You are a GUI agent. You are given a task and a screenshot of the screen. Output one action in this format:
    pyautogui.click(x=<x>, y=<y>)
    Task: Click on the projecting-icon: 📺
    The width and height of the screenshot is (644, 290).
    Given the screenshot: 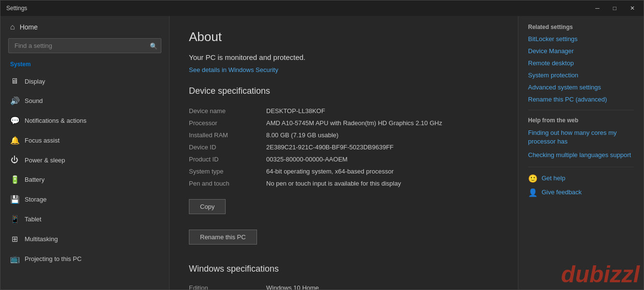 What is the action you would take?
    pyautogui.click(x=14, y=259)
    